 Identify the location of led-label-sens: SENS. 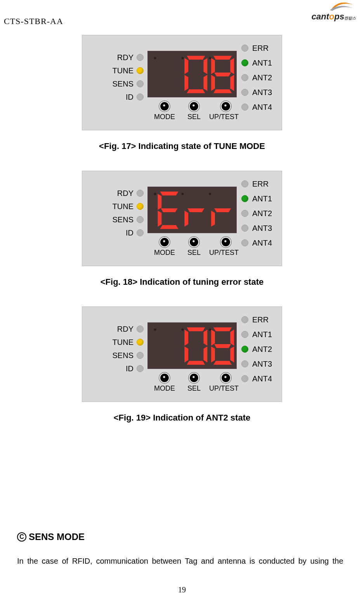
(123, 84).